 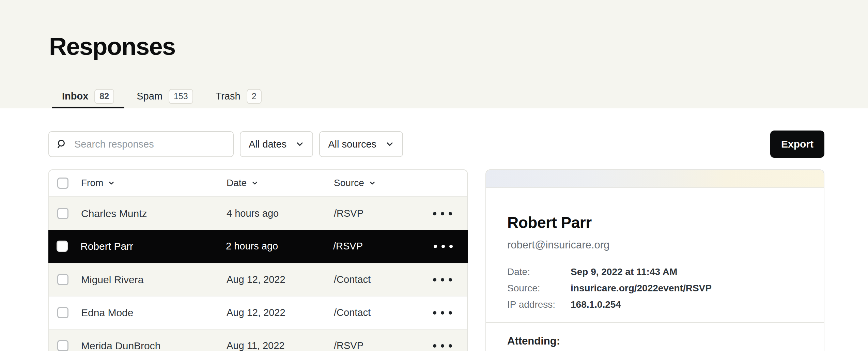 What do you see at coordinates (687, 305) in the screenshot?
I see `detail-meta-value: 168.1.0.254` at bounding box center [687, 305].